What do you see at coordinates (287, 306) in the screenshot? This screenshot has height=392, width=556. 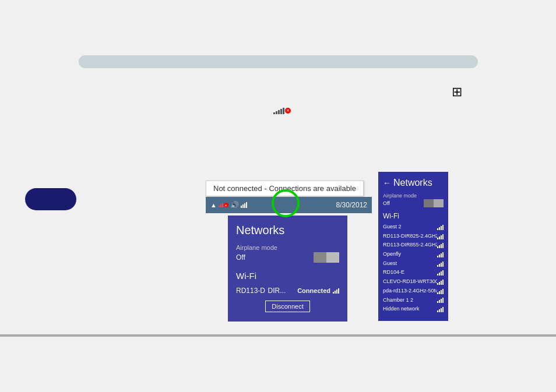 I see `disconnect-button: Disconnect` at bounding box center [287, 306].